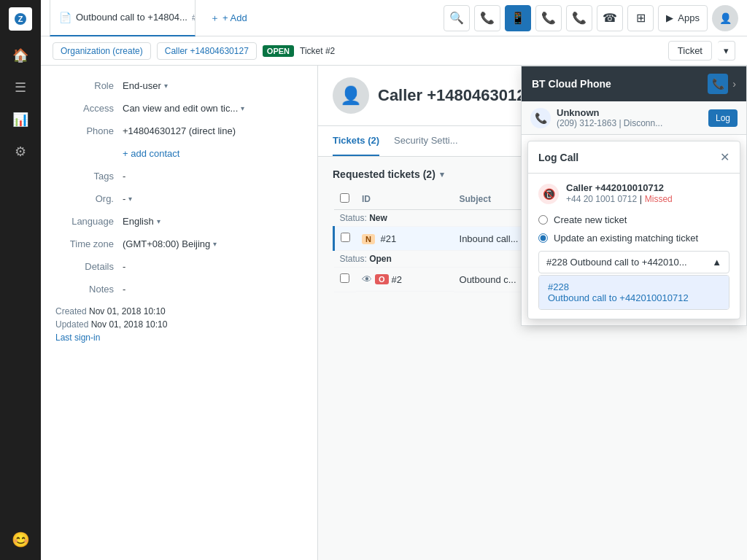  What do you see at coordinates (572, 84) in the screenshot?
I see `bt-panel-title: BT Cloud Phone` at bounding box center [572, 84].